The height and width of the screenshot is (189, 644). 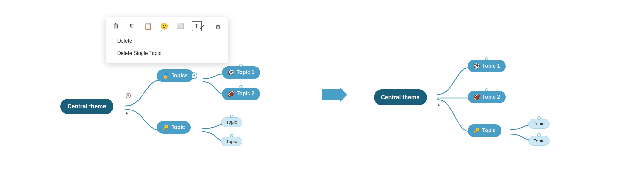 What do you see at coordinates (174, 127) in the screenshot?
I see `left-key-topic-node: 🔑 Topic` at bounding box center [174, 127].